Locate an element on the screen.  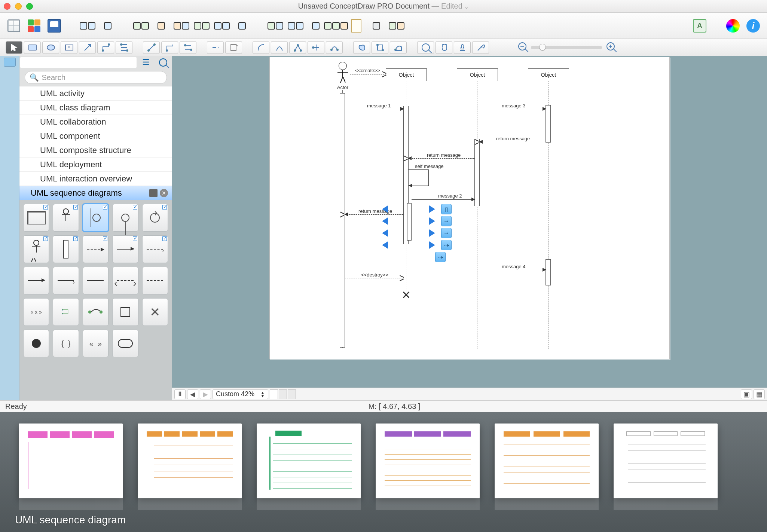
library-item: UML activity is located at coordinates (96, 94).